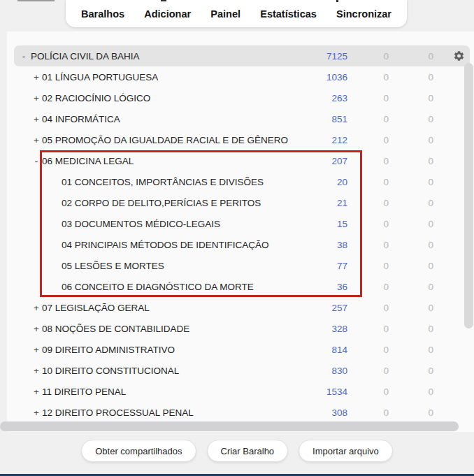 The height and width of the screenshot is (476, 474). Describe the element at coordinates (237, 451) in the screenshot. I see `footer-buttons: Obter compartilhados Criar Baralho Impor…` at that location.